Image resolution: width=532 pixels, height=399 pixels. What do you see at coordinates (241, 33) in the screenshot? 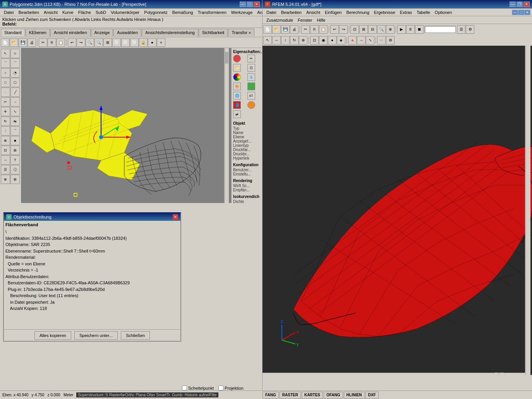
I see `tab-transfor: Transfor »` at bounding box center [241, 33].